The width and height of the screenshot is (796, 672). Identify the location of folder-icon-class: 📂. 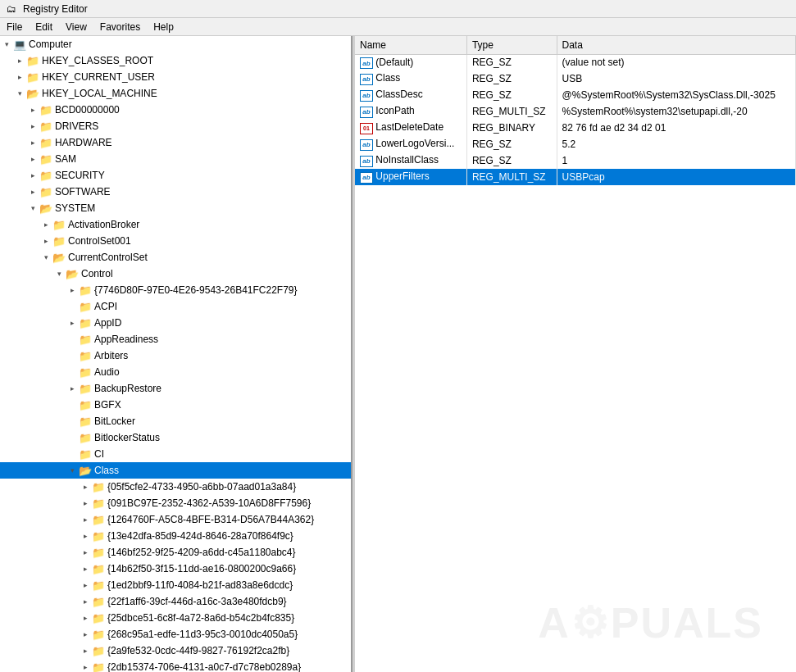
(85, 470).